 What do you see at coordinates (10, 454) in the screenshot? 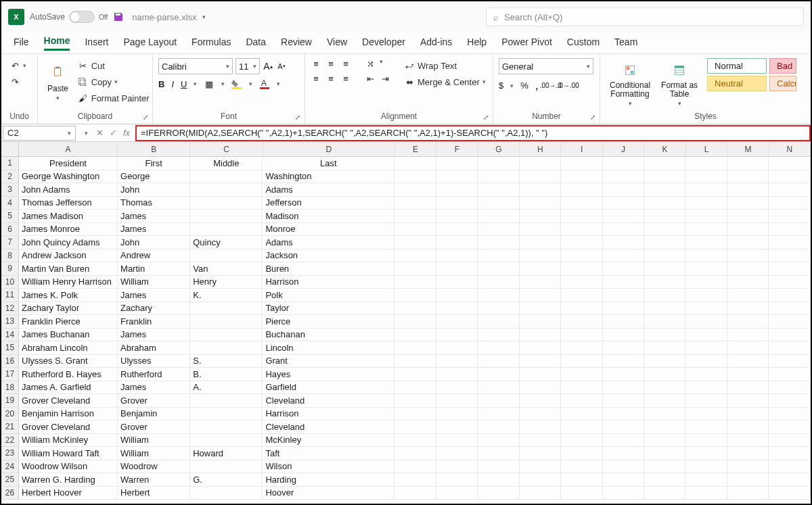
I see `row-header: 23` at bounding box center [10, 454].